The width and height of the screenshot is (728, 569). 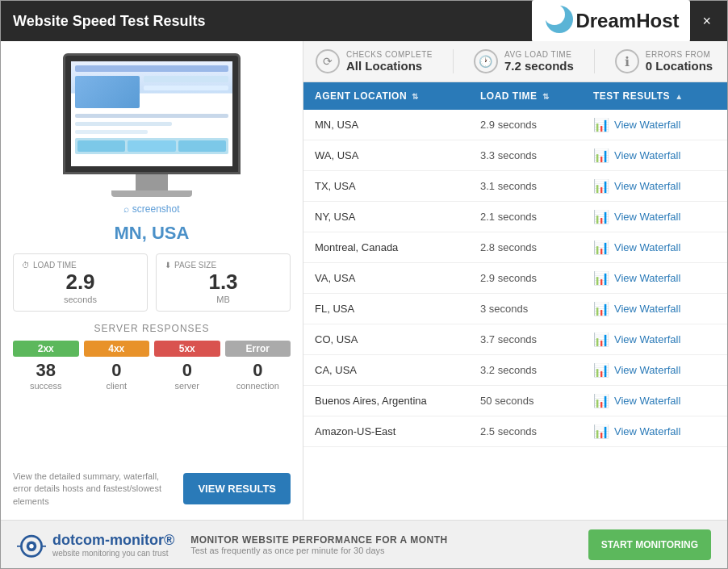 I want to click on table-row: CO, USA 3.7 seconds 📊 View Waterfall, so click(x=515, y=340).